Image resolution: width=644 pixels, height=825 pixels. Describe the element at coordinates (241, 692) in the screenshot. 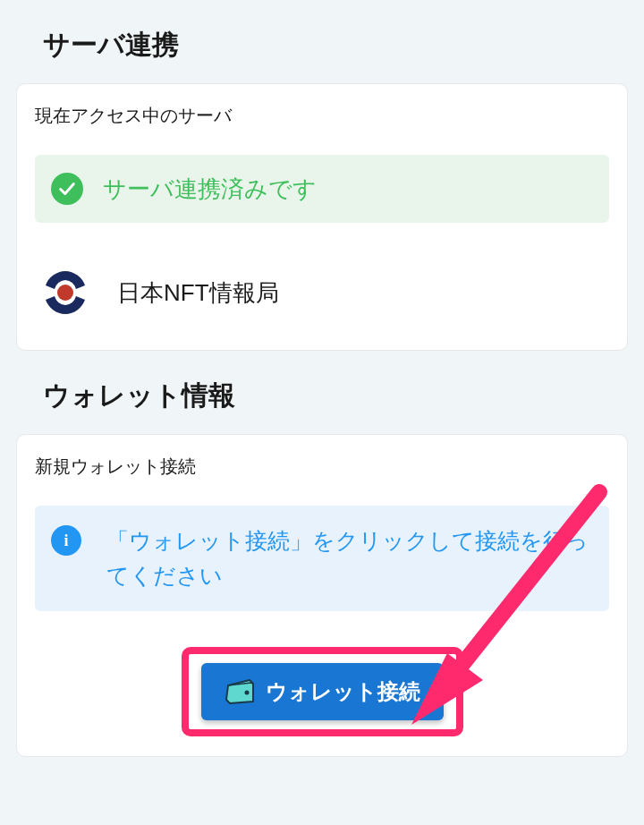

I see `wallet-icon` at that location.